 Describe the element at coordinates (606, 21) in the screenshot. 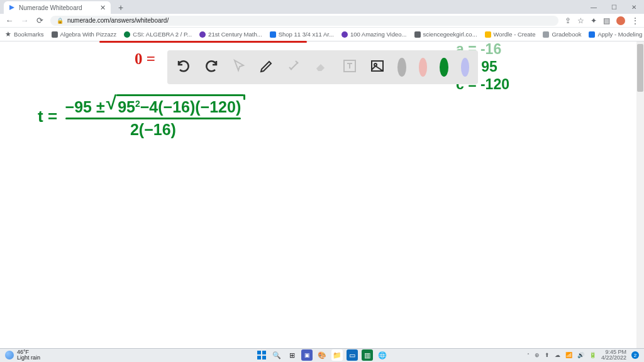

I see `reading-list-icon: ▤` at that location.